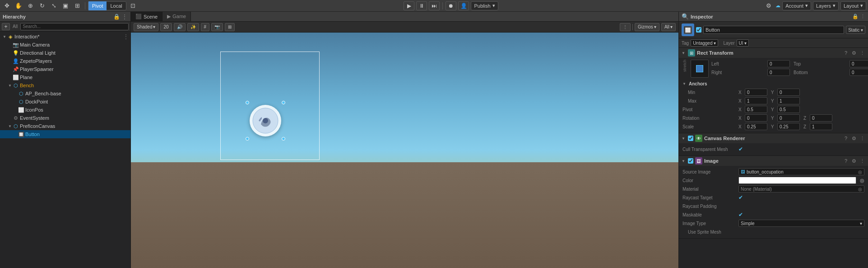 Image resolution: width=868 pixels, height=268 pixels. I want to click on play-button: ▶, so click(409, 6).